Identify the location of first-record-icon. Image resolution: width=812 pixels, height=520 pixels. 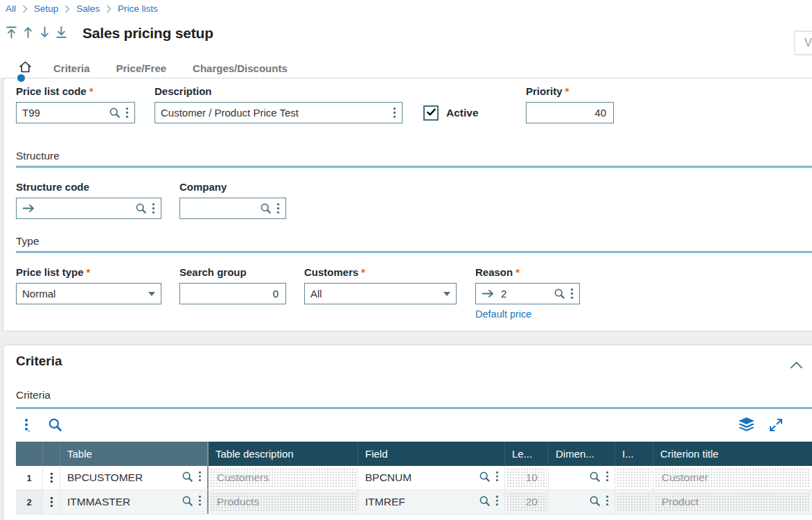
(11, 33).